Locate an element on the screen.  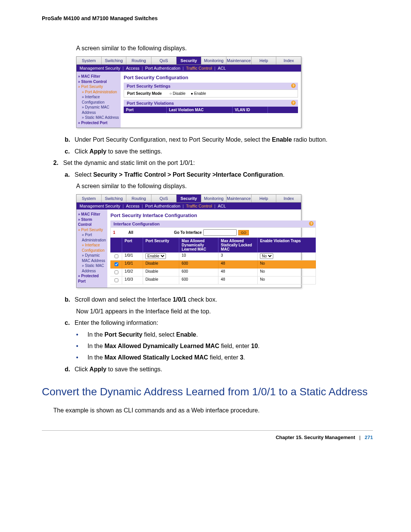
radio-disable: Disable is located at coordinates (177, 94).